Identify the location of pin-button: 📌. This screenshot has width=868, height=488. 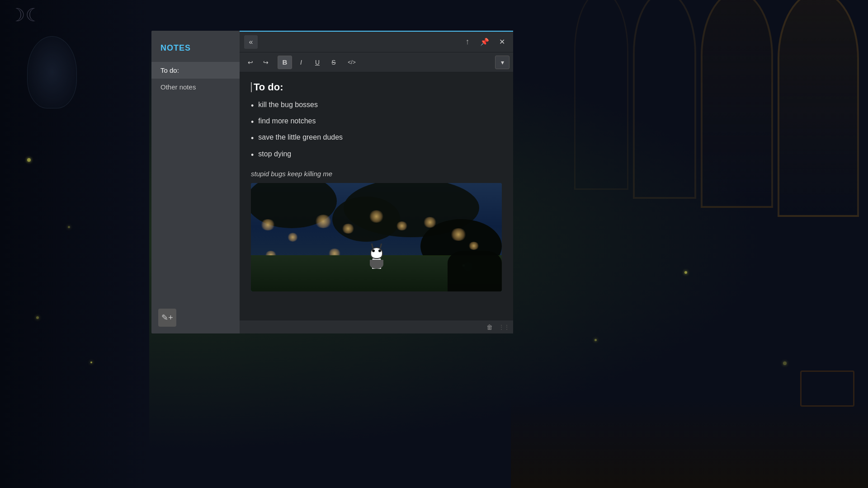
(485, 42).